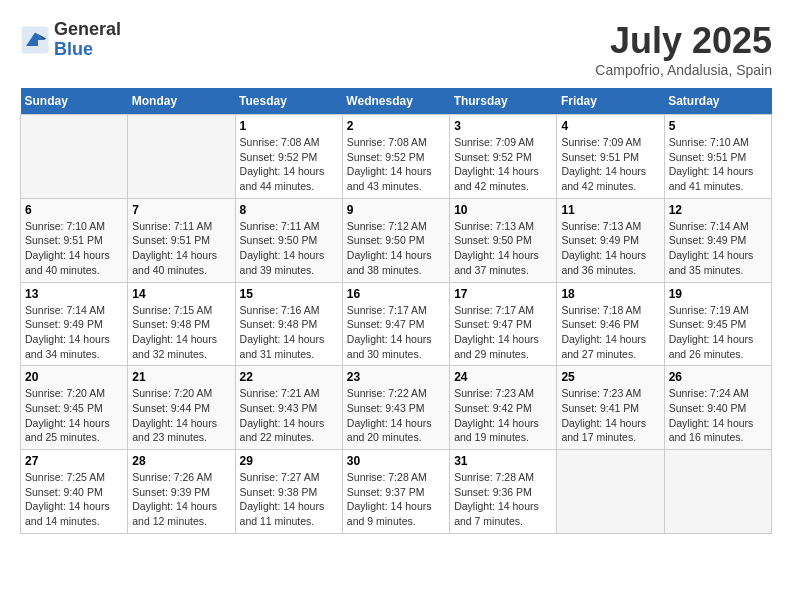 The image size is (792, 612). What do you see at coordinates (88, 40) in the screenshot?
I see `logo-text: General Blue` at bounding box center [88, 40].